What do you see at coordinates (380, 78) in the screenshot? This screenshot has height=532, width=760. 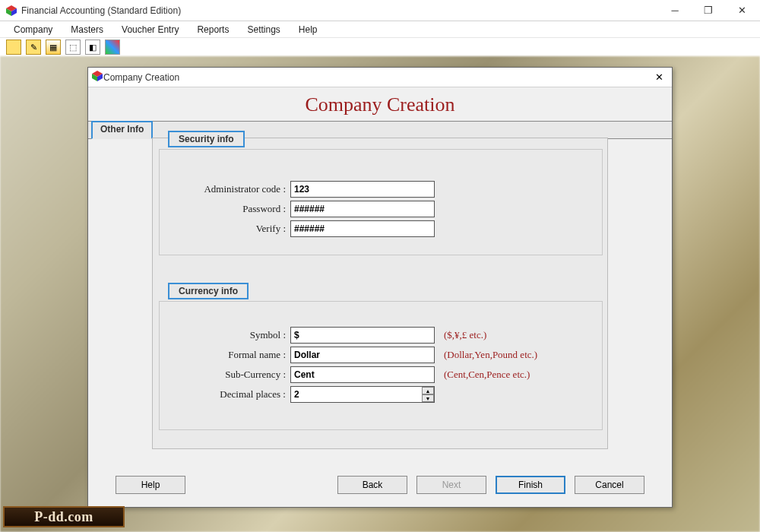 I see `dialog-titlebar: Company Creation ✕` at bounding box center [380, 78].